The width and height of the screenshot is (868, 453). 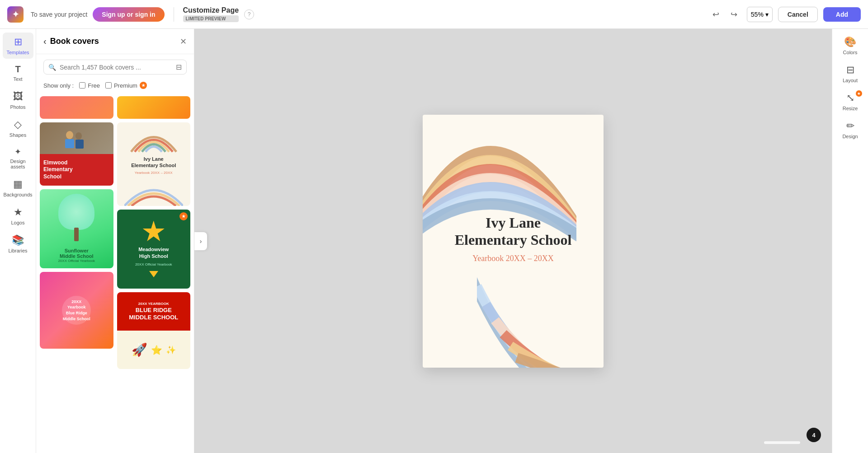 What do you see at coordinates (850, 102) in the screenshot?
I see `sidebar-item-resize: ⤡ Resize ★` at bounding box center [850, 102].